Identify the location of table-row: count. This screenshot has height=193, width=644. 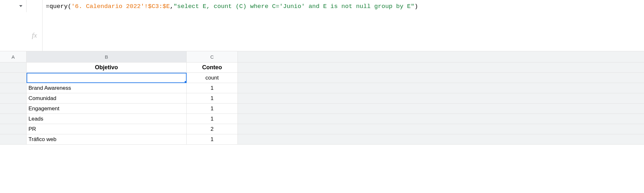
(322, 78).